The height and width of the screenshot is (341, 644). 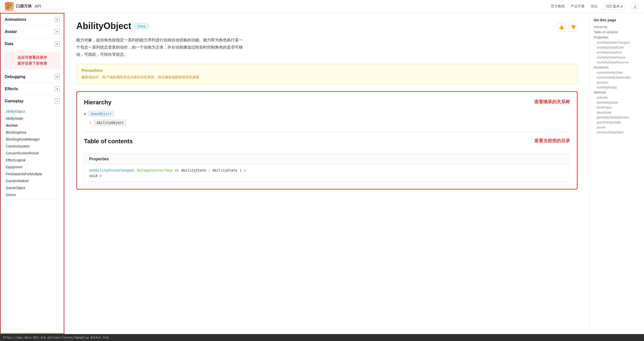 I want to click on right-panel-item-get-ability-state-by-index: getAbilityStateByIndex, so click(x=617, y=117).